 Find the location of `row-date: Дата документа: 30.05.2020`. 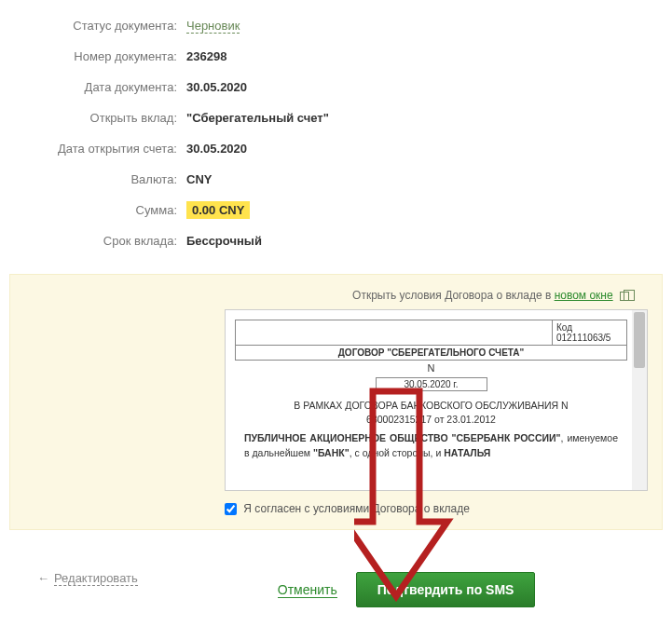

row-date: Дата документа: 30.05.2020 is located at coordinates (336, 88).